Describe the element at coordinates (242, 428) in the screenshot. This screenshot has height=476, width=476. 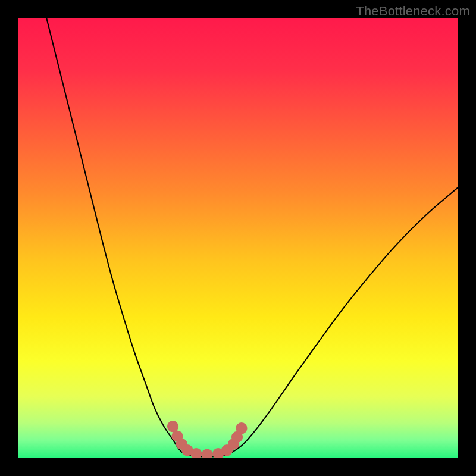
I see `highlight-dot` at that location.